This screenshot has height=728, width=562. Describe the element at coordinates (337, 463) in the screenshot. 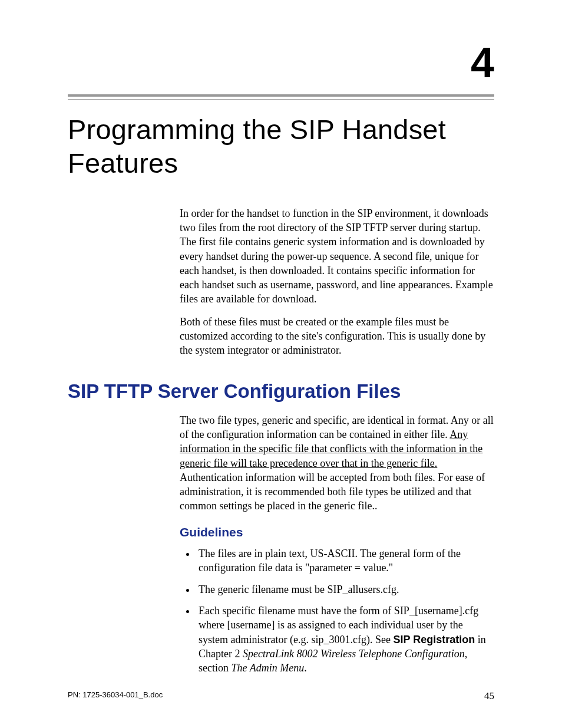

I see `section-paragraph-1: The two file types, generic and specific…` at that location.